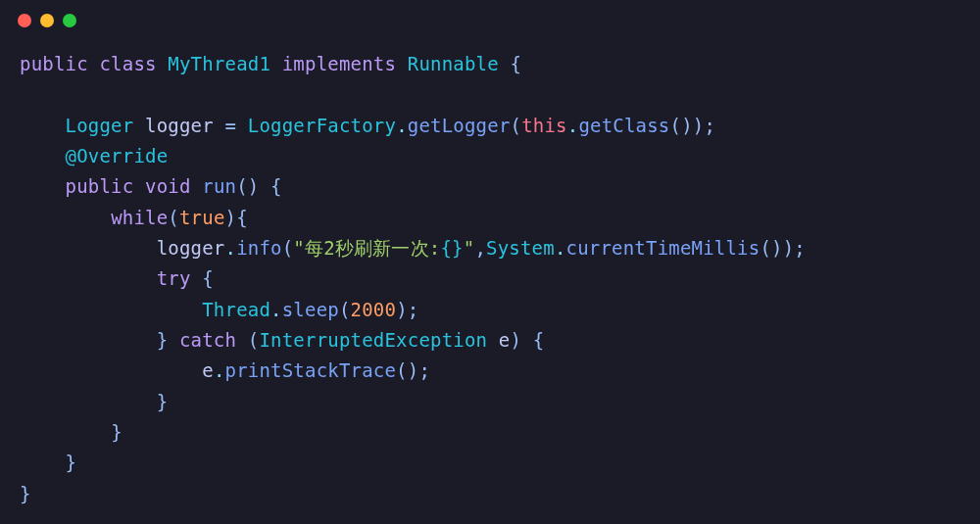  I want to click on keyword-try: try, so click(174, 278).